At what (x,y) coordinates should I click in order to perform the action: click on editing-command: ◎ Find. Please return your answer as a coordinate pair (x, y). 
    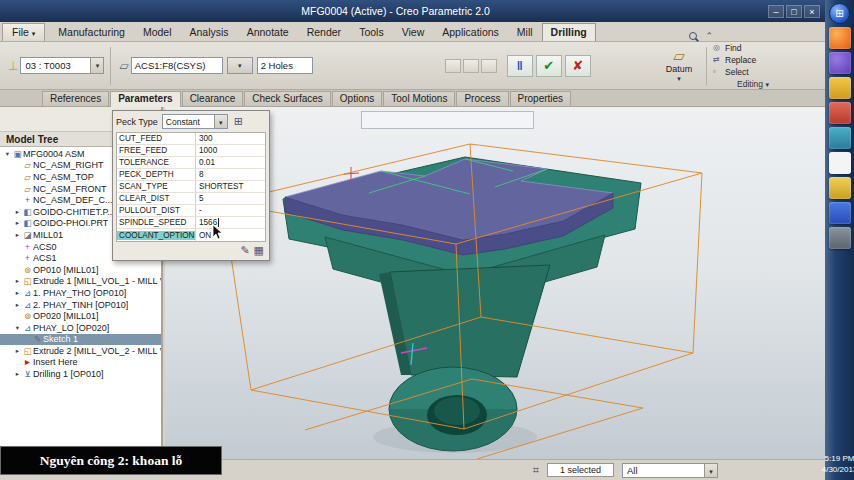
    Looking at the image, I should click on (753, 48).